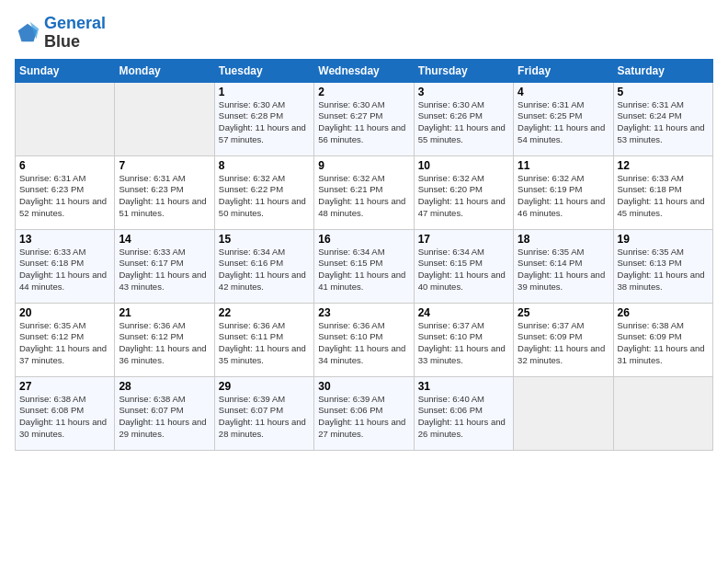 The height and width of the screenshot is (563, 728). I want to click on calendar-cell: 23Sunrise: 6:36 AMSunset: 6:10 PMDayligh…, so click(364, 339).